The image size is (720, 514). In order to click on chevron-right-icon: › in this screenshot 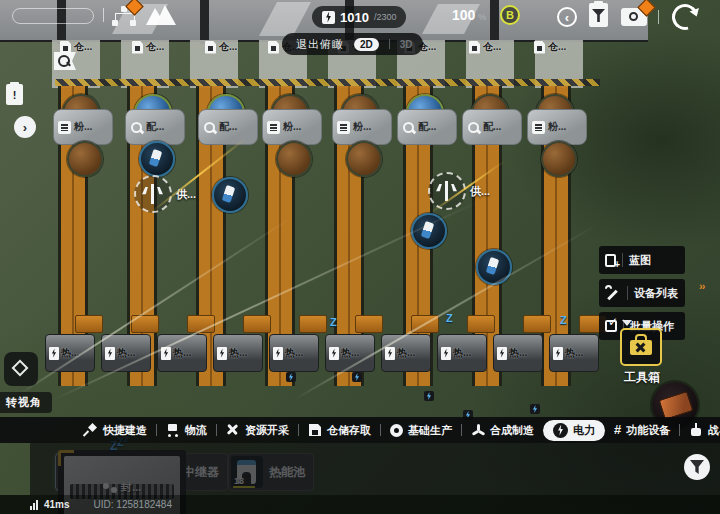, I will do `click(25, 128)`.